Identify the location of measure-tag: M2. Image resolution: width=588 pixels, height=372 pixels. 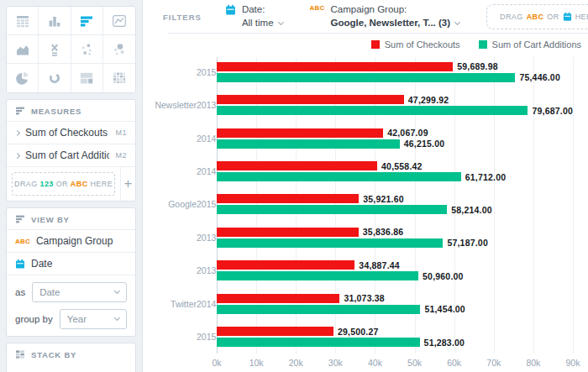
(121, 155).